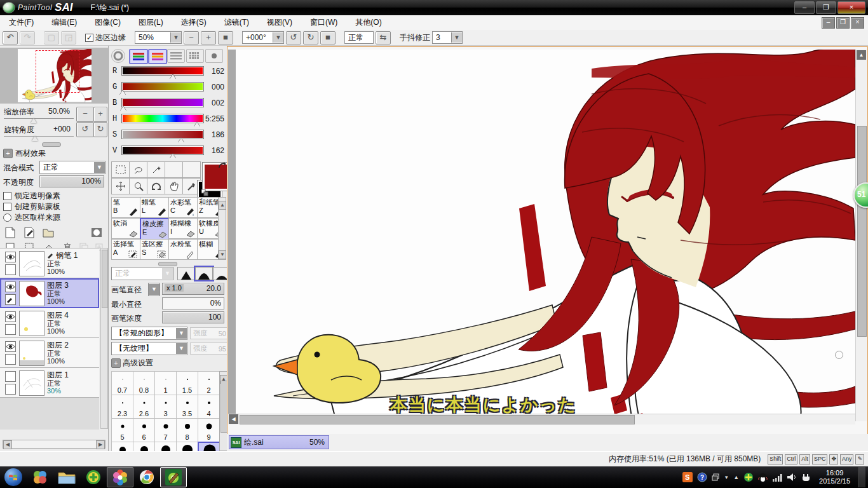  I want to click on clipping-mask-checkbox, so click(8, 207).